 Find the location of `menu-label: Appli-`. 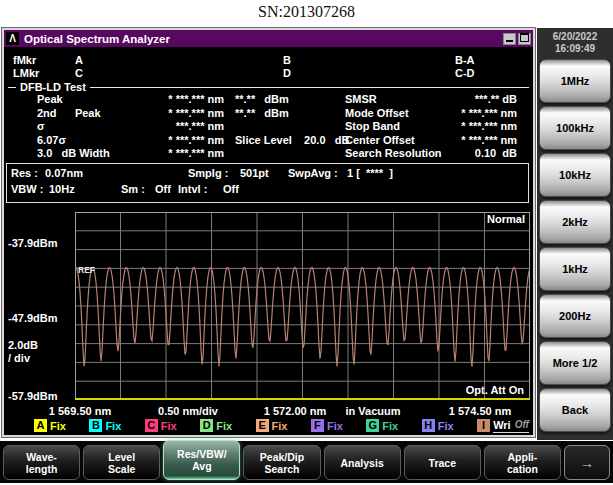

menu-label: Appli- is located at coordinates (523, 457).